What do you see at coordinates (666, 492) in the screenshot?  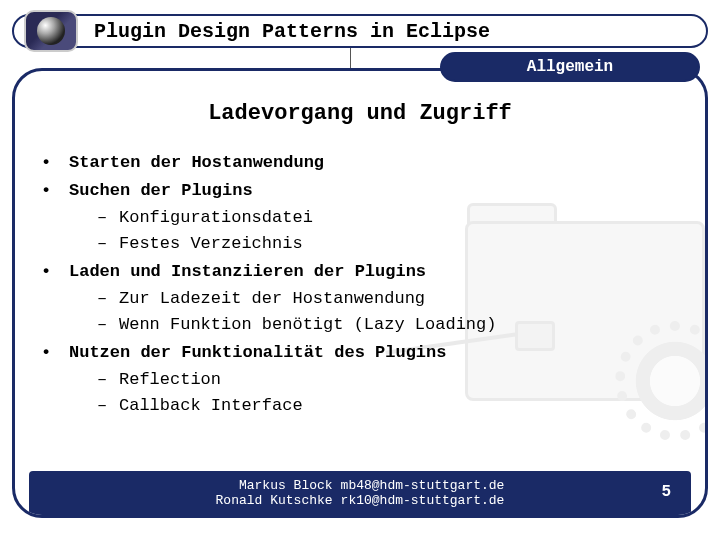 I see `page-number: 5` at bounding box center [666, 492].